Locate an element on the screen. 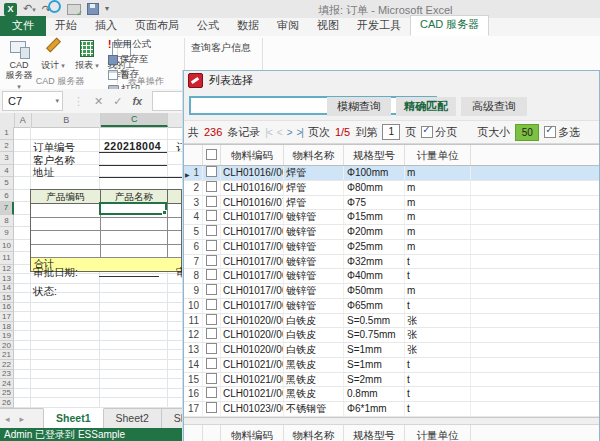 This screenshot has height=441, width=600. material-row: ▶1 CLH01016//008 焊管 Φ100mm m is located at coordinates (392, 174).